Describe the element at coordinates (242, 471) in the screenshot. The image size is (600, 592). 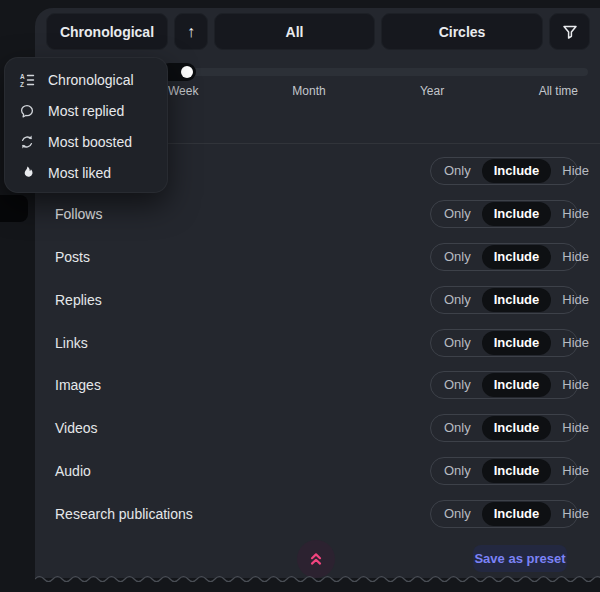
I see `filter-row-label: Audio` at that location.